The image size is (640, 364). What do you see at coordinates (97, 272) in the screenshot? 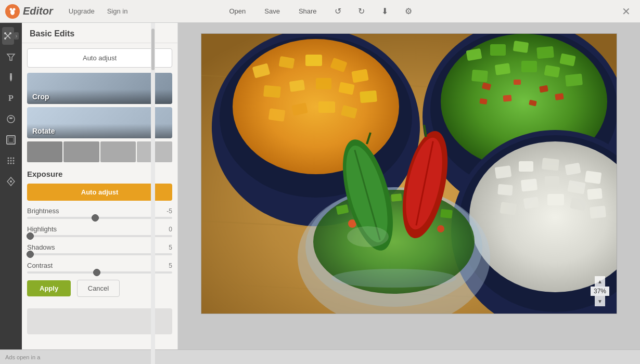
I see `contrast-thumb` at bounding box center [97, 272].